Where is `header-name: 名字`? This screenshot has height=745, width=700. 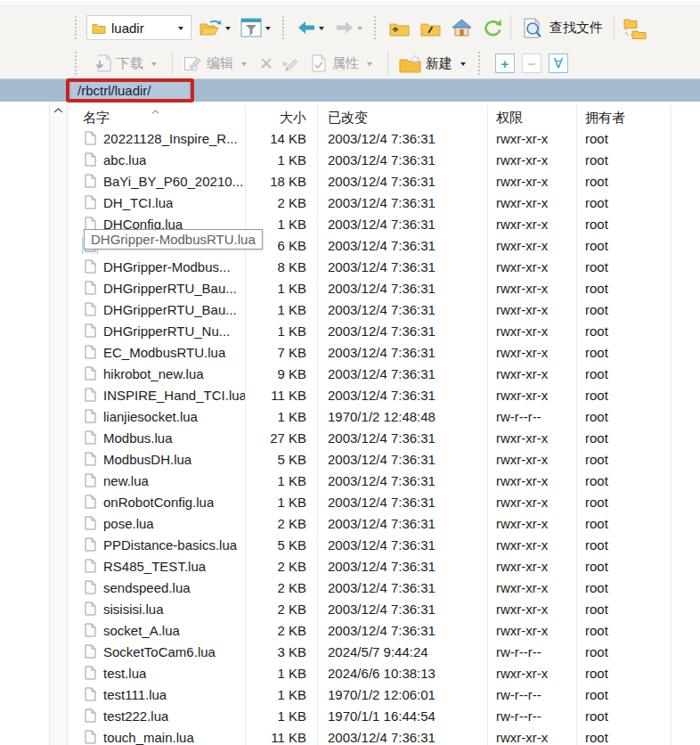
header-name: 名字 is located at coordinates (157, 118).